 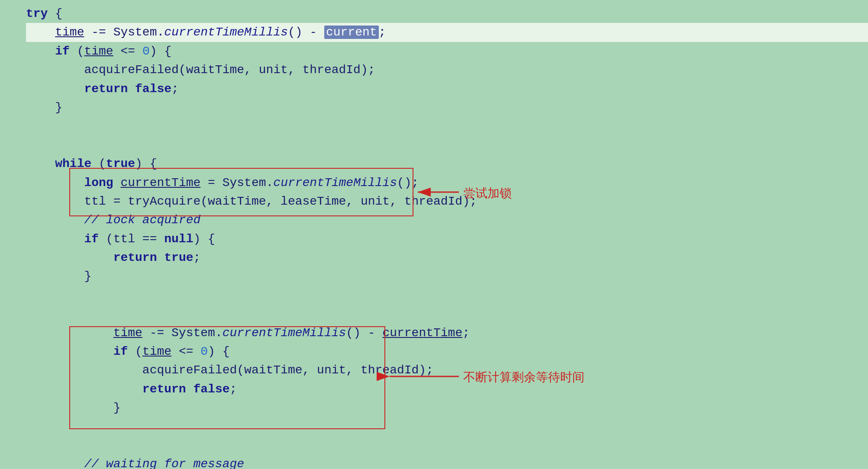 What do you see at coordinates (447, 183) in the screenshot?
I see `code-line-10: long currentTime = System.currentTimeMil…` at bounding box center [447, 183].